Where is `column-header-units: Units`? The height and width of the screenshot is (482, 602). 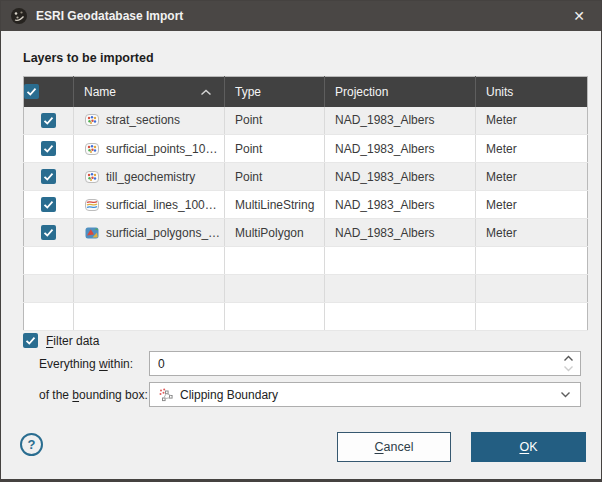
column-header-units: Units is located at coordinates (532, 92).